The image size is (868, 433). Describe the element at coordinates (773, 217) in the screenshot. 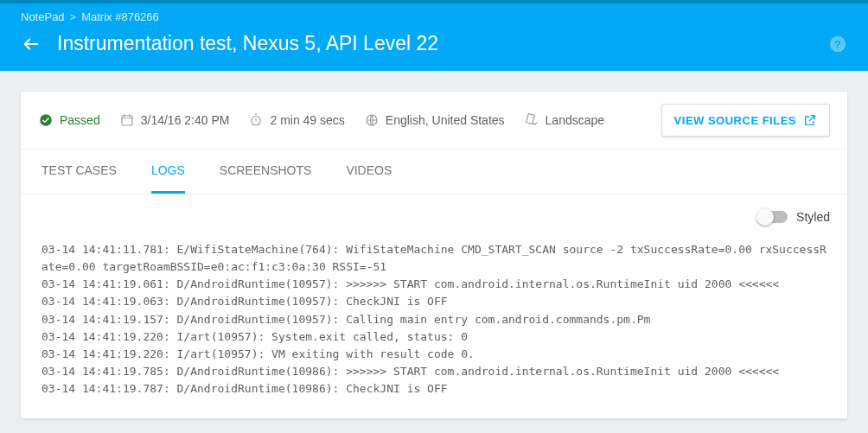

I see `styled-toggle` at that location.